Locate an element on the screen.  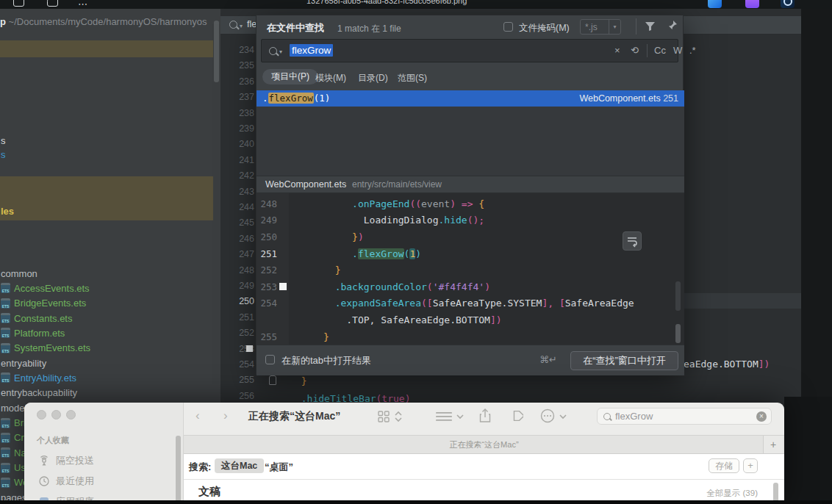
preview-filename: WebComponent.ets is located at coordinates (306, 184).